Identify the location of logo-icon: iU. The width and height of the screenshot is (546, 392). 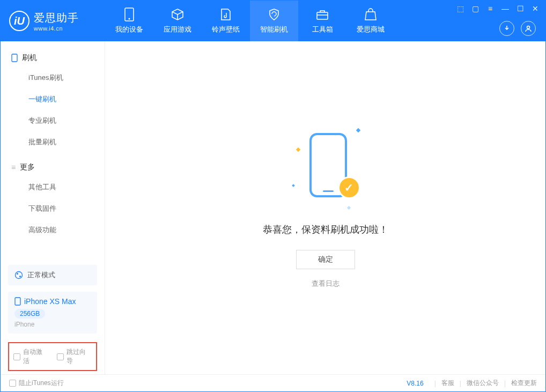
(19, 21).